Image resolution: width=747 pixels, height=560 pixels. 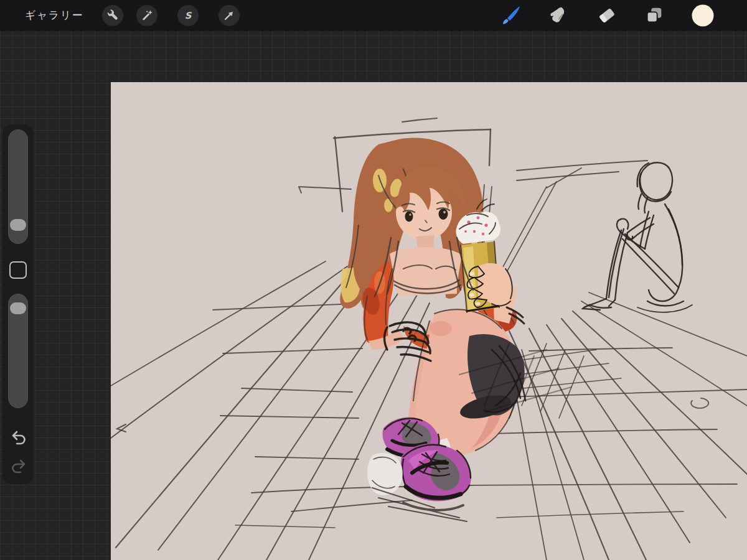 I want to click on opacity-handle, so click(x=18, y=309).